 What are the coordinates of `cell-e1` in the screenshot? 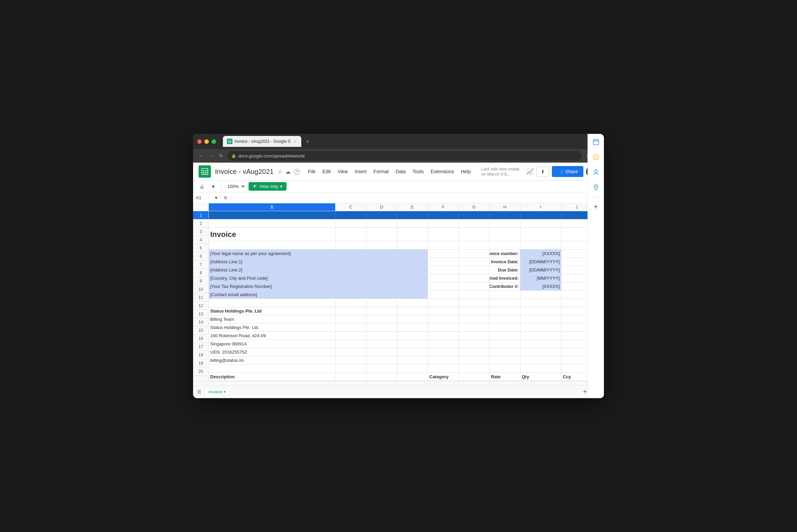 It's located at (413, 215).